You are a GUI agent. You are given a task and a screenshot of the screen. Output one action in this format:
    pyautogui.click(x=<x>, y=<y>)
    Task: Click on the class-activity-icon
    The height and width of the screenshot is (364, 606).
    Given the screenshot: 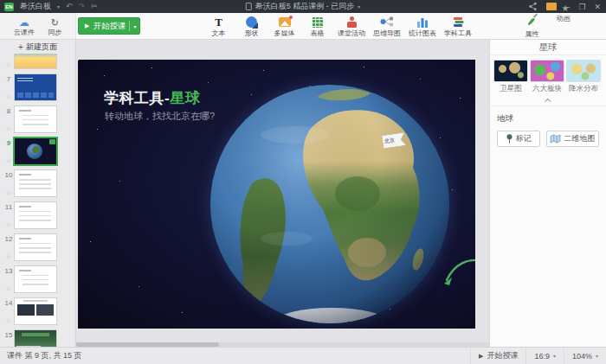 What is the action you would take?
    pyautogui.click(x=351, y=22)
    